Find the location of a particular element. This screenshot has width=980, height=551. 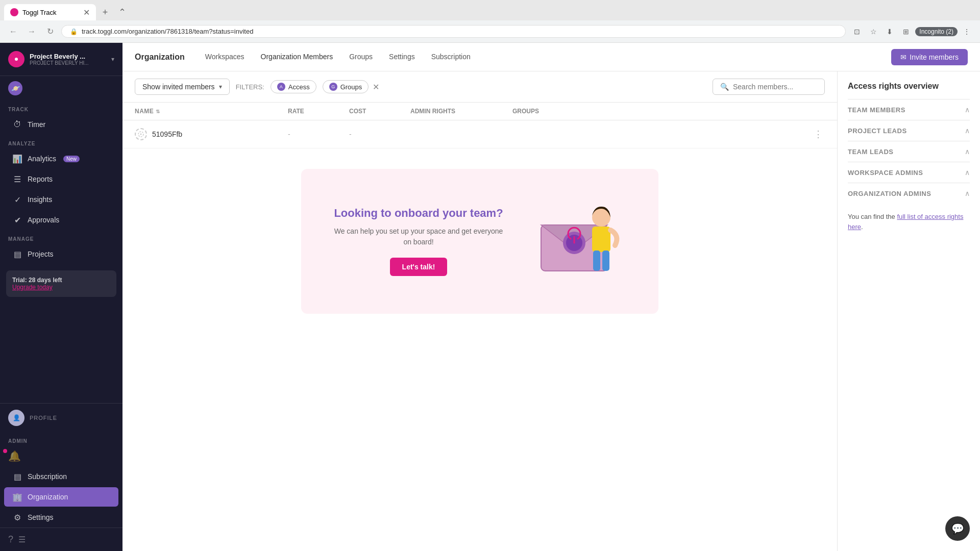

dropdown-arrow-icon: ▾ is located at coordinates (220, 87).